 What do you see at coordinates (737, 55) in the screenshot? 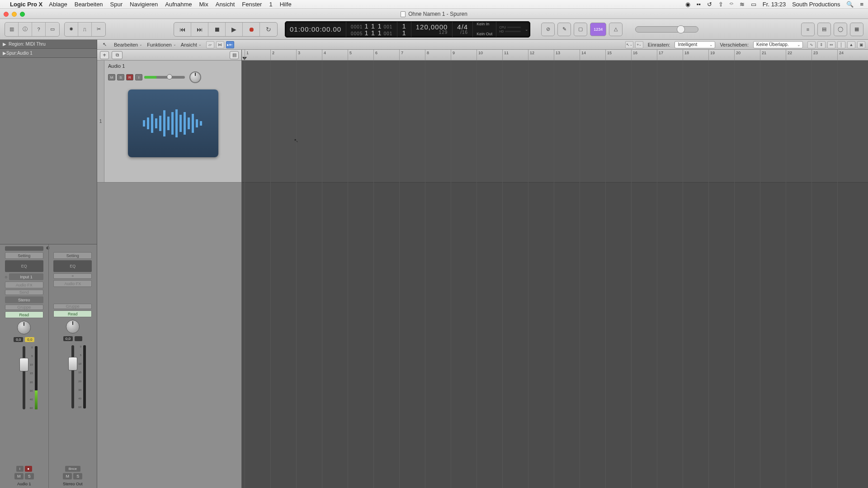
I see `ruler-bar: 20` at bounding box center [737, 55].